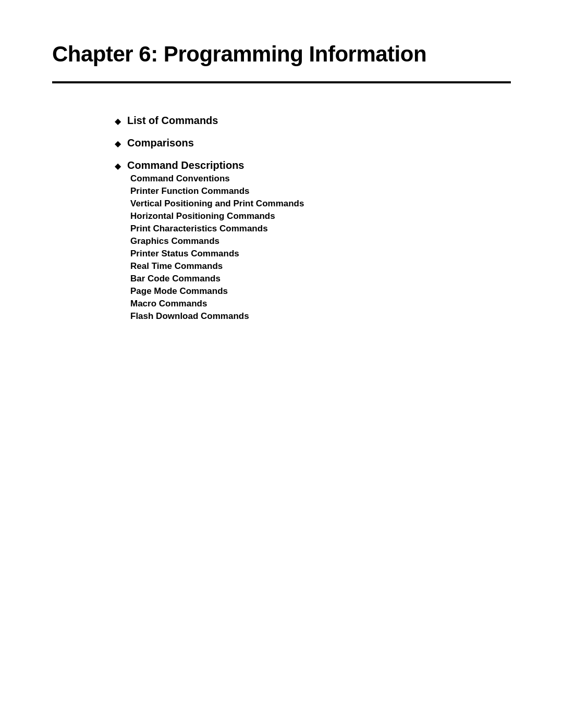 Image resolution: width=563 pixels, height=728 pixels. Describe the element at coordinates (282, 54) in the screenshot. I see `chapter-title: Chapter 6: Programming Information` at that location.